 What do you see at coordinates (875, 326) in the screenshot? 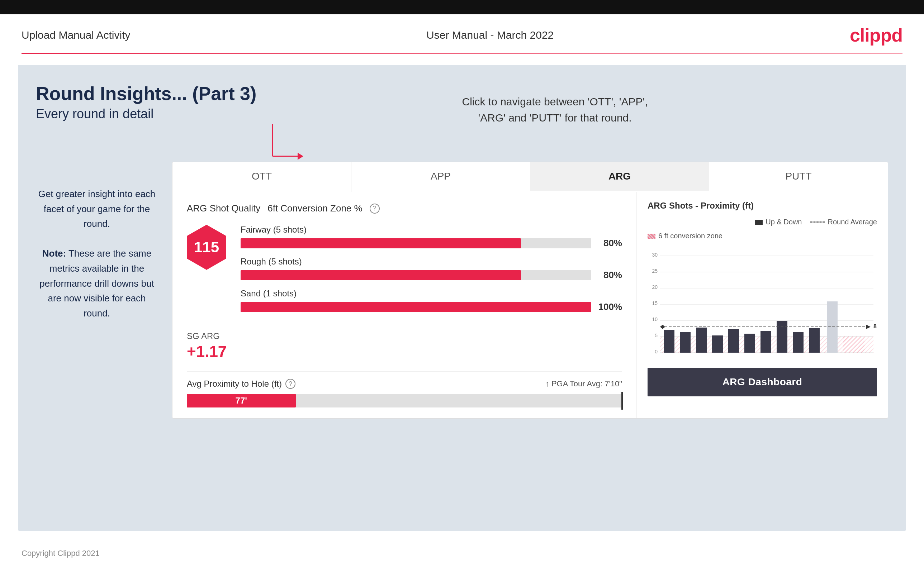
I see `svg-text: 8` at bounding box center [875, 326].